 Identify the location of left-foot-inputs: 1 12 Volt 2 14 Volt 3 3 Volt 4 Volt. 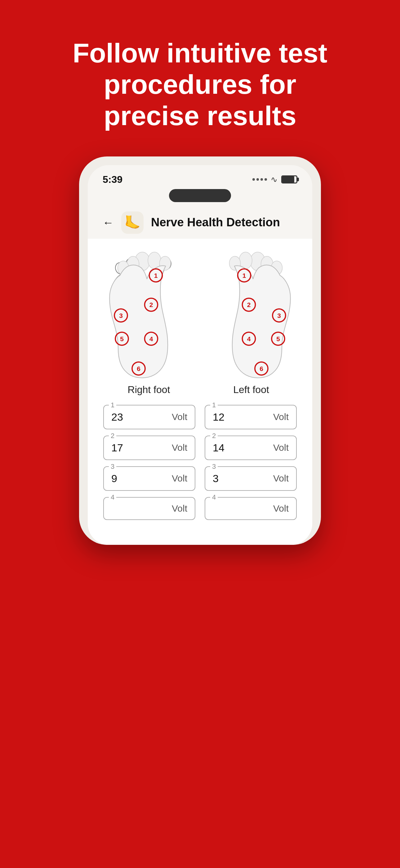
(251, 462).